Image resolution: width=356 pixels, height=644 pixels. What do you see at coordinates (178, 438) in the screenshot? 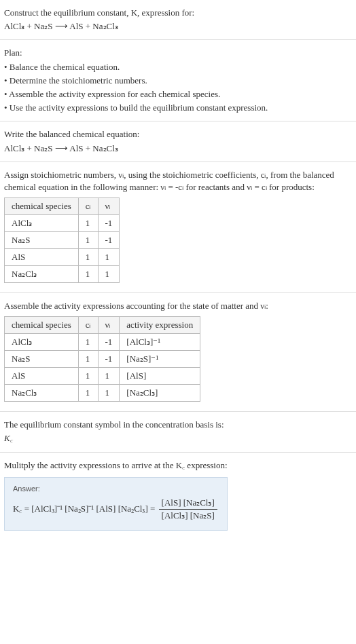
I see `symbol-value: K꜀` at bounding box center [178, 438].